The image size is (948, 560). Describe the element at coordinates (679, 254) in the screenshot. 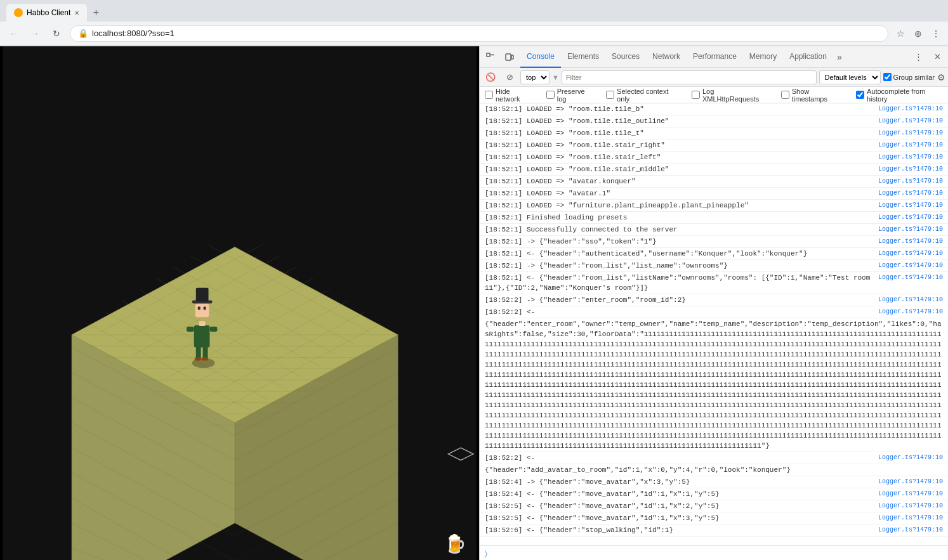

I see `console-line-text: [18:52:1] <- {"header":"authenticated","…` at that location.